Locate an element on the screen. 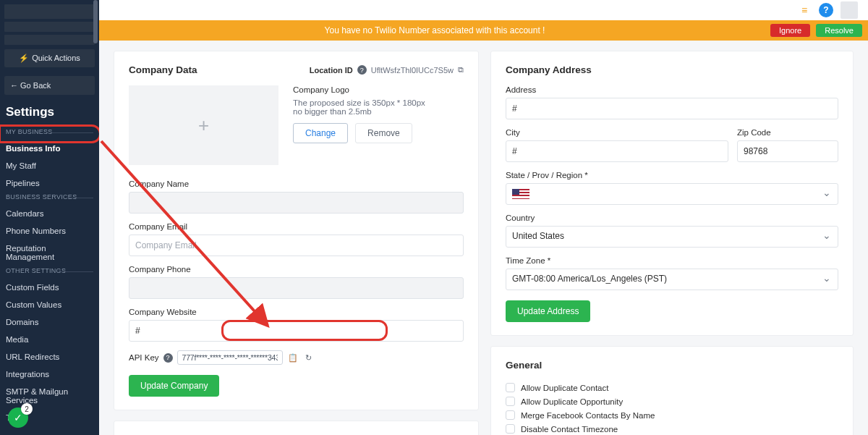 The width and height of the screenshot is (868, 435). company-data-title: Company Data is located at coordinates (163, 69).